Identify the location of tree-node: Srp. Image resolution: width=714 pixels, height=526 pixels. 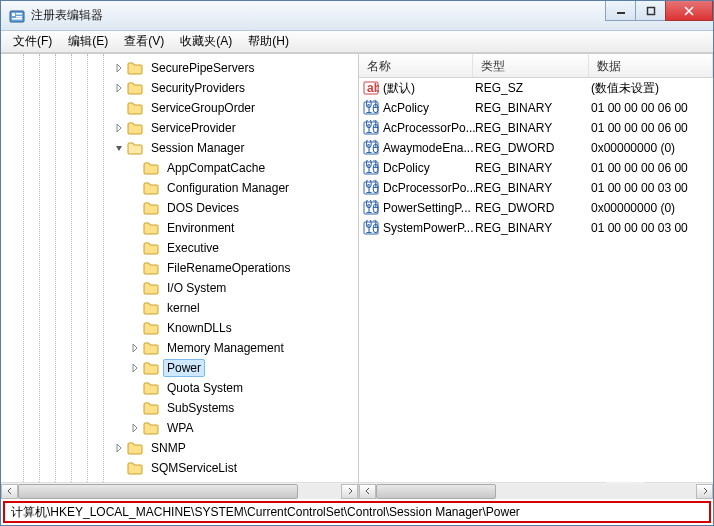
(180, 480).